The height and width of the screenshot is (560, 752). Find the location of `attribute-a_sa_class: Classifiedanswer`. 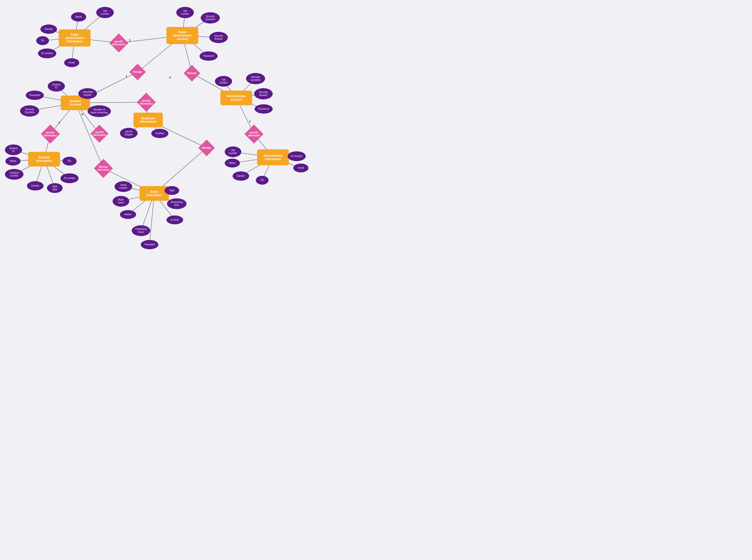

attribute-a_sa_class: Classifiedanswer is located at coordinates (87, 94).